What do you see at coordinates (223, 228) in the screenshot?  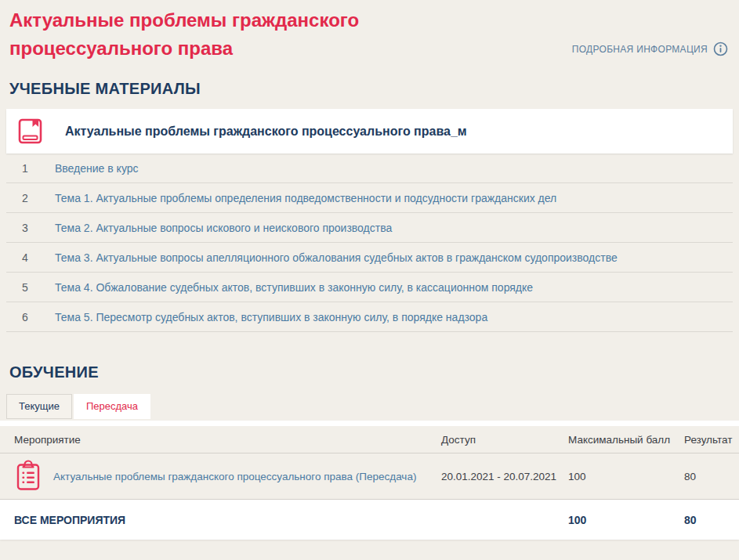 I see `lesson-link: Тема 2. Актуальные вопросы искового и не…` at bounding box center [223, 228].